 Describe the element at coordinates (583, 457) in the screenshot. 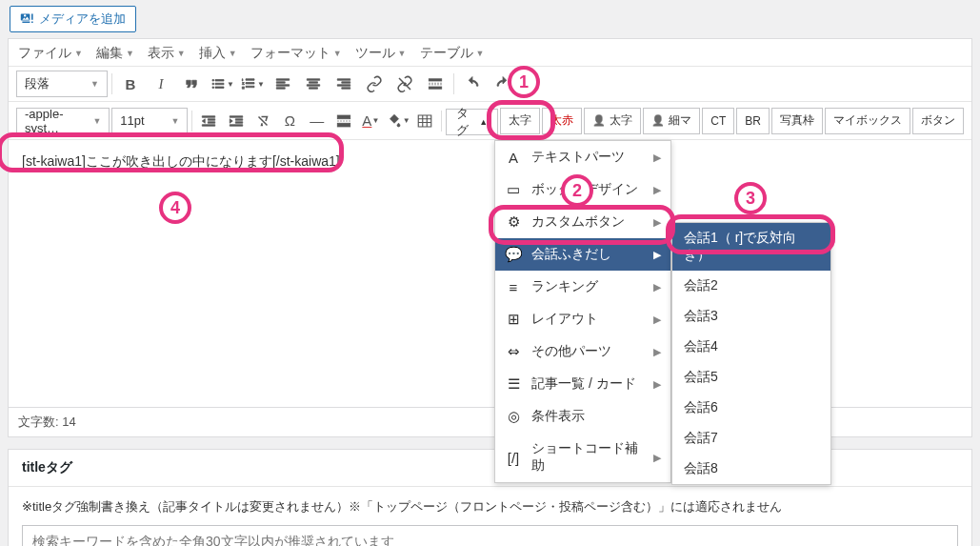

I see `dd-shortcode-assist: [/]ショートコード補助▶` at that location.